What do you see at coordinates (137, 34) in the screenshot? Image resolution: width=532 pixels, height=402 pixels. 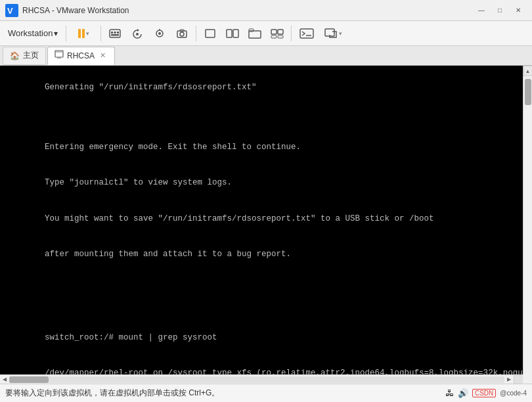 I see `revert-snapshot-button` at bounding box center [137, 34].